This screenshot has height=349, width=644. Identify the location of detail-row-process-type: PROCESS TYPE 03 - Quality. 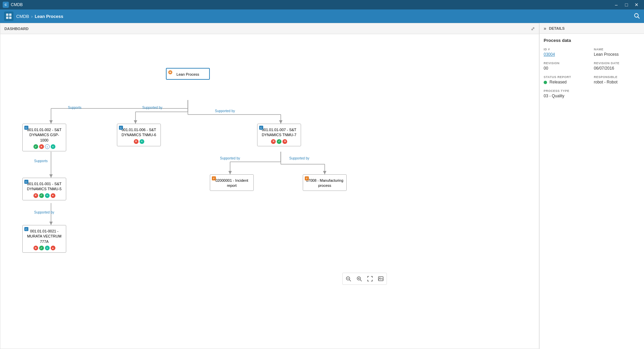
(592, 94).